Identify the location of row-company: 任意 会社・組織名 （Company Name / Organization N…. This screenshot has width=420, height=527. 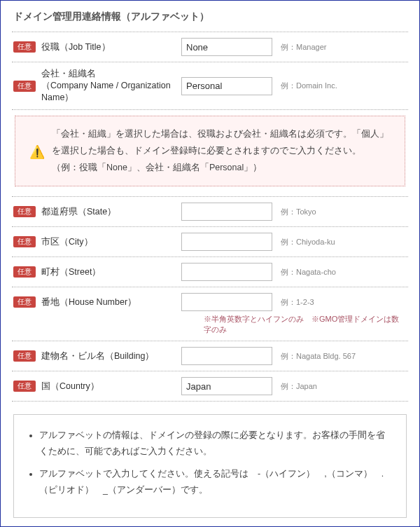
(210, 86).